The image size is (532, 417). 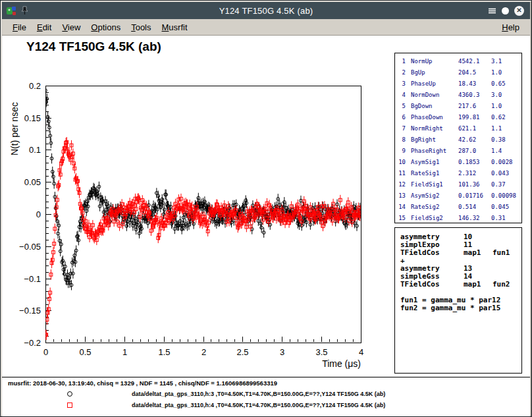 I want to click on menu-file: File, so click(x=20, y=28).